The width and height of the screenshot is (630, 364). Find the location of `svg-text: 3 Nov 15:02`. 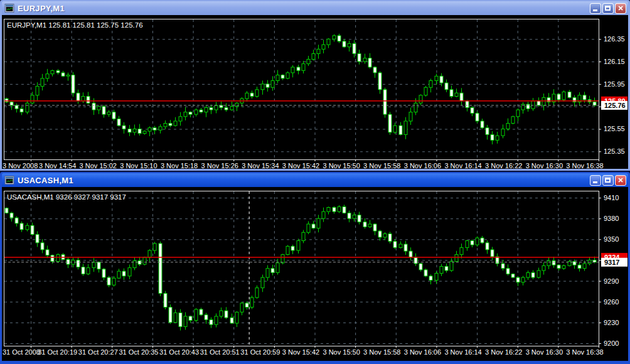

svg-text: 3 Nov 15:02 is located at coordinates (98, 166).